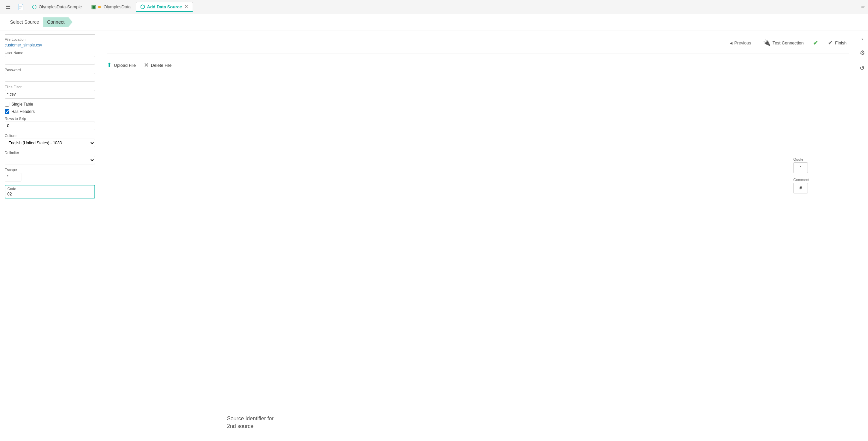 Image resolution: width=868 pixels, height=441 pixels. I want to click on comment-input, so click(801, 188).